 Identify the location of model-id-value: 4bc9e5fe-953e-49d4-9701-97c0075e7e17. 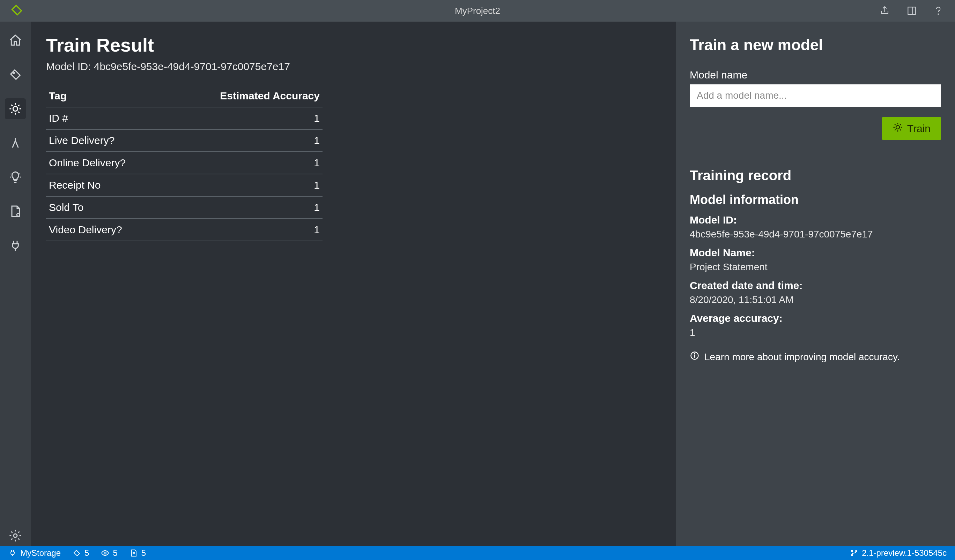
(192, 67).